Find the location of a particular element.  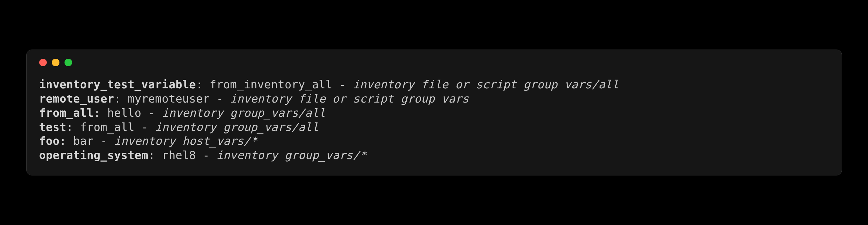

output-line: inventory_test_variable: from_inventory_… is located at coordinates (434, 85).